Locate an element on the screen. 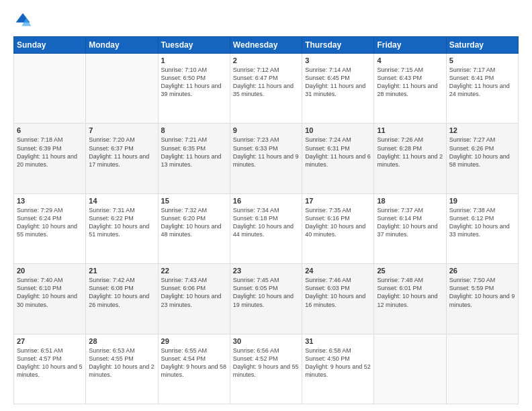 The image size is (532, 411). day-number-14: 14 is located at coordinates (122, 201).